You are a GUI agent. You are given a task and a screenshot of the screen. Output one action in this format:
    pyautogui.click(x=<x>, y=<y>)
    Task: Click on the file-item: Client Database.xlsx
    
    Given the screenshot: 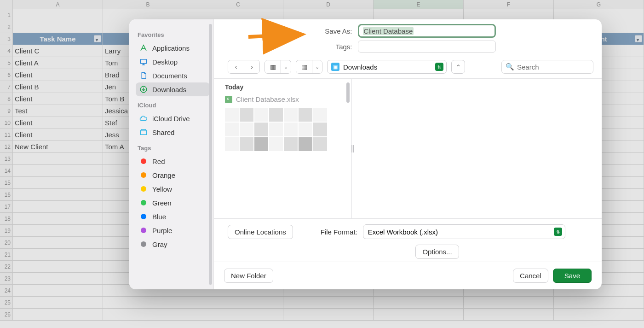 What is the action you would take?
    pyautogui.click(x=288, y=100)
    